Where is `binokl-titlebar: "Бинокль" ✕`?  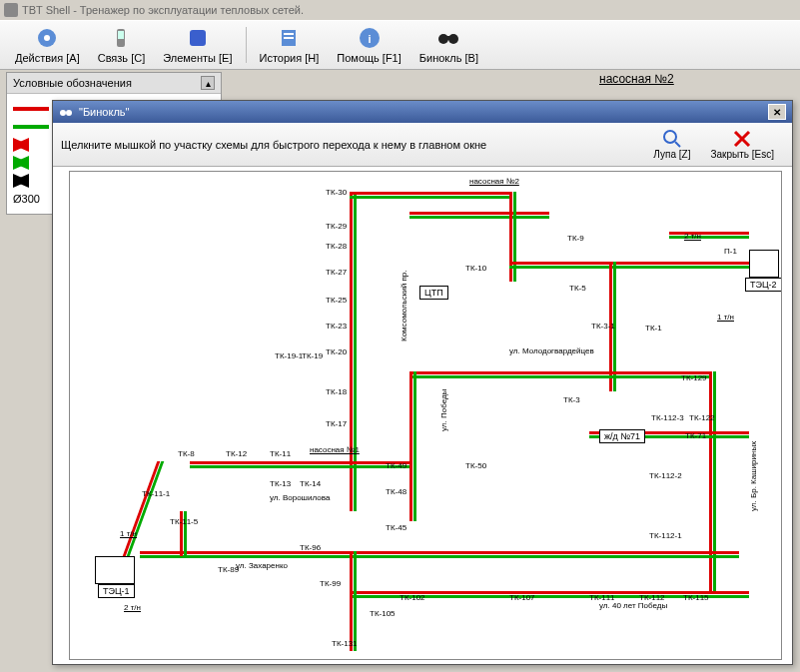 binokl-titlebar: "Бинокль" ✕ is located at coordinates (422, 112).